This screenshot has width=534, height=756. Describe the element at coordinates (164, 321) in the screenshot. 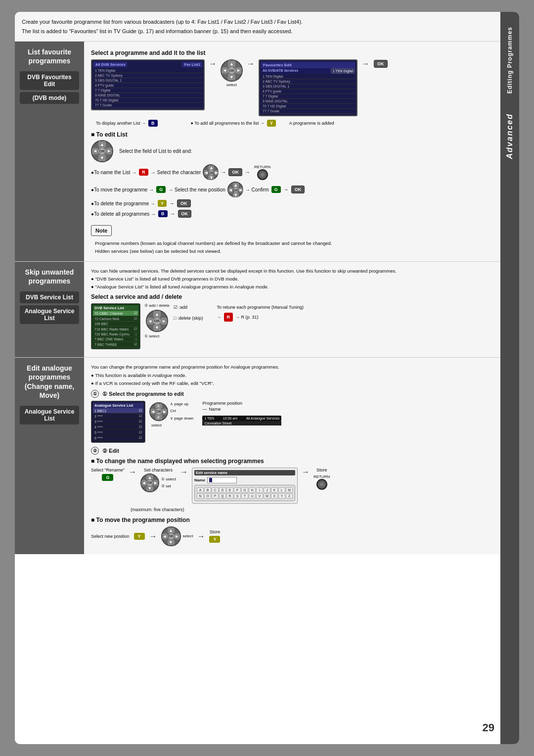

I see `nav-right3: ►` at that location.